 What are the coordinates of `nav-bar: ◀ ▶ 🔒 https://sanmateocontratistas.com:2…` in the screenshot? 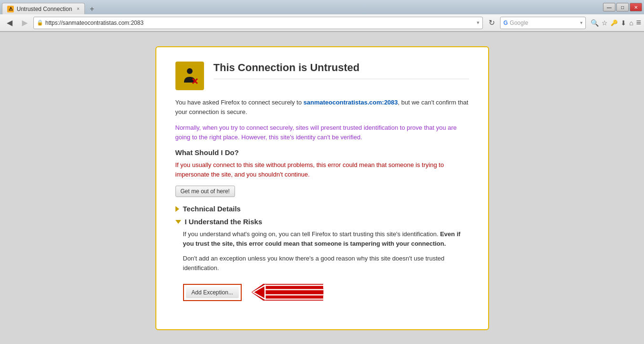 It's located at (322, 23).